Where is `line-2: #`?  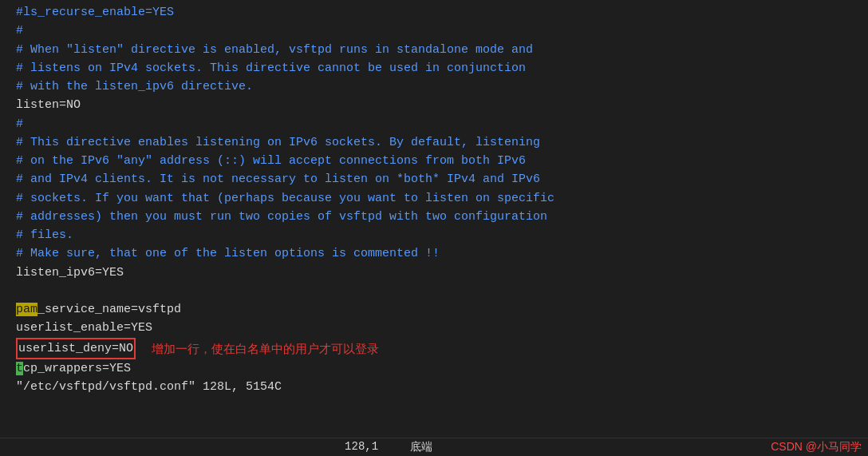 line-2: # is located at coordinates (434, 30).